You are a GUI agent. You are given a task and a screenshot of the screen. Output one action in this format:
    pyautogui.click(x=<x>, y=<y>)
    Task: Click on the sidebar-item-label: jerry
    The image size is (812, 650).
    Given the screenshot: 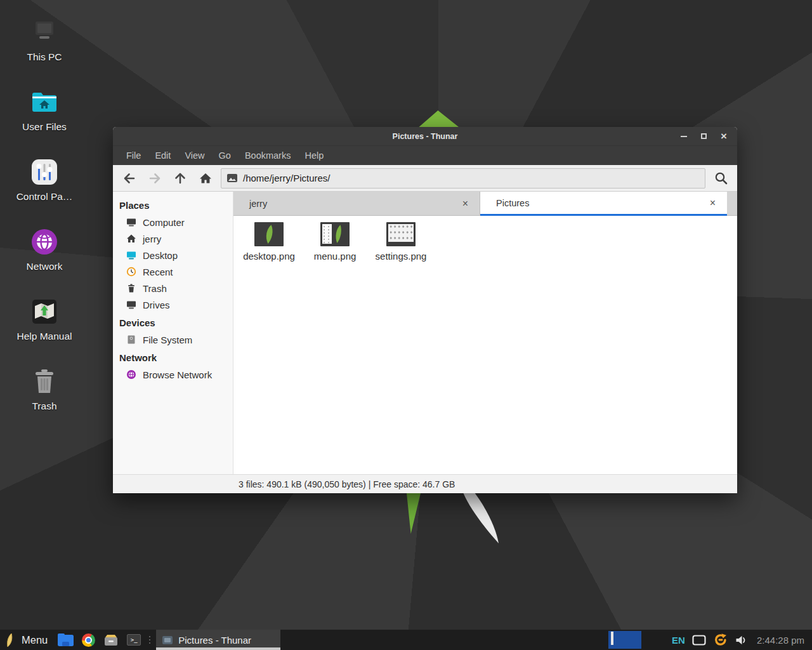 What is the action you would take?
    pyautogui.click(x=152, y=239)
    